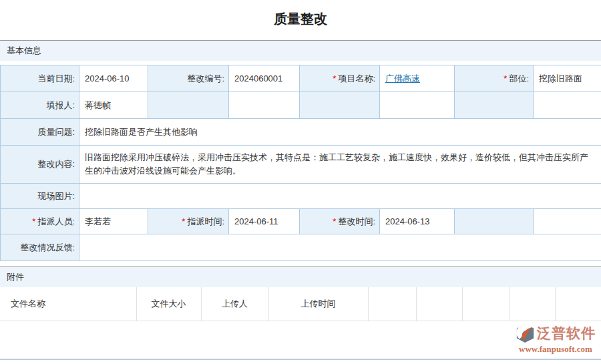  Describe the element at coordinates (300, 132) in the screenshot. I see `form-row-3: 质量问题: 挖除旧路面是否产生其他影响` at that location.